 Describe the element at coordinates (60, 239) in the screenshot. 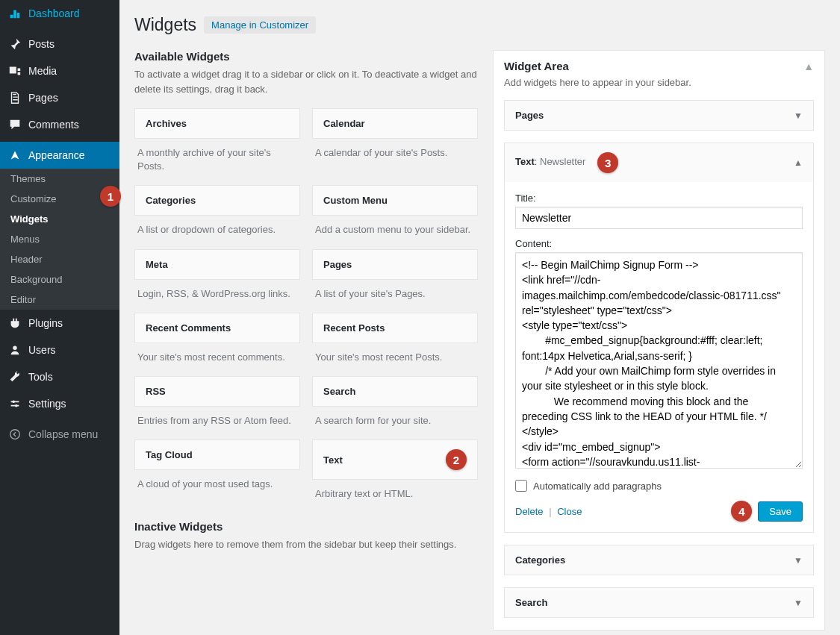

I see `appearance-submenu: Themes Customize 1 Widgets Menus Header …` at that location.